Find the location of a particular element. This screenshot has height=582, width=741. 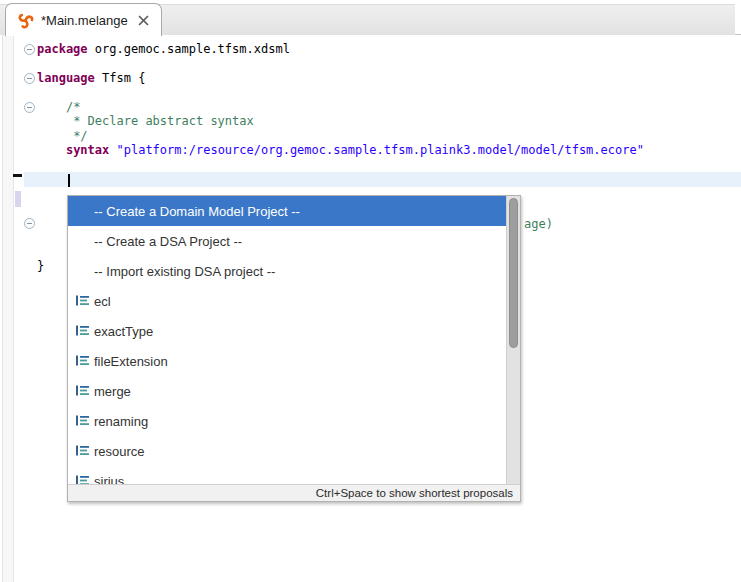

proposal-item: fileExtension is located at coordinates (288, 361).